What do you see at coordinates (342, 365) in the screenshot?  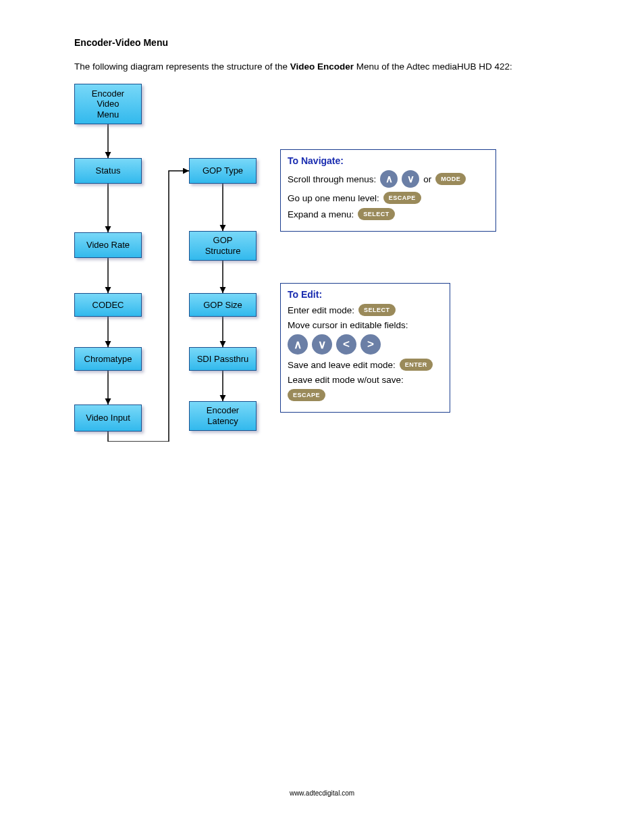 I see `edit-save-text: Save and leave edit mode:` at bounding box center [342, 365].